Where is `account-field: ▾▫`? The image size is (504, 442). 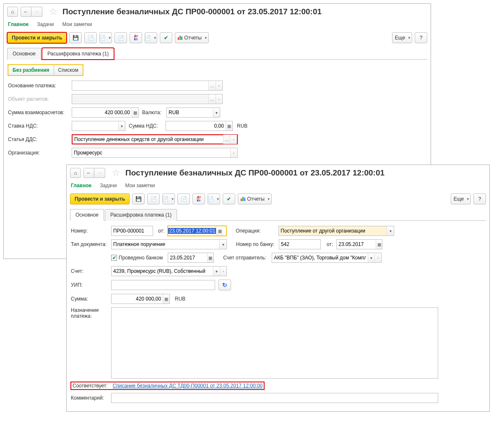 account-field: ▾▫ is located at coordinates (169, 271).